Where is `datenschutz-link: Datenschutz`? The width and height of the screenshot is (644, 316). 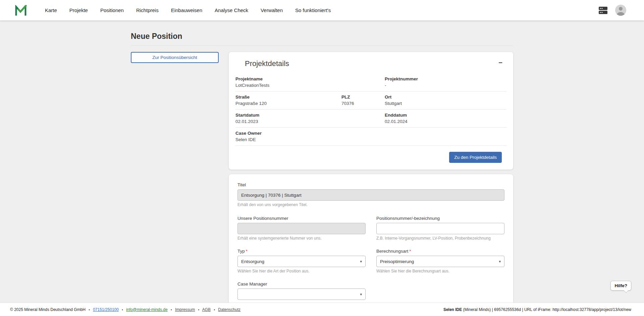 datenschutz-link: Datenschutz is located at coordinates (229, 310).